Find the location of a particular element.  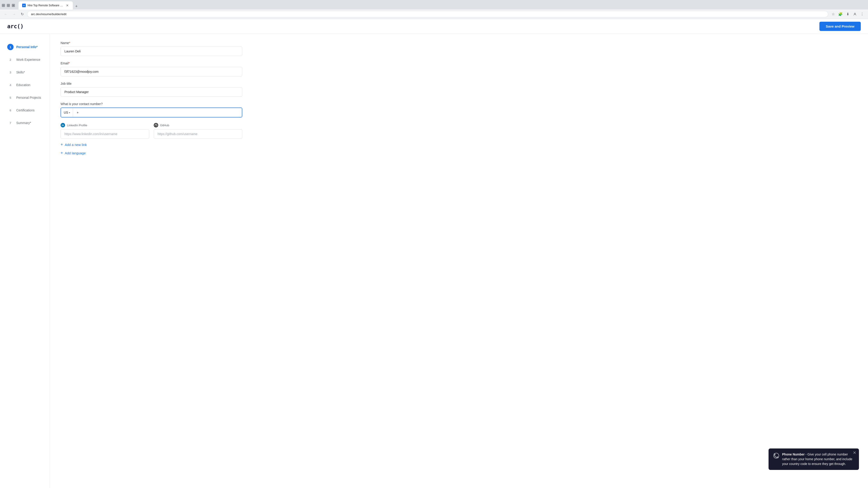

sidebar-item-label-work-experience: Work Experience is located at coordinates (28, 60).